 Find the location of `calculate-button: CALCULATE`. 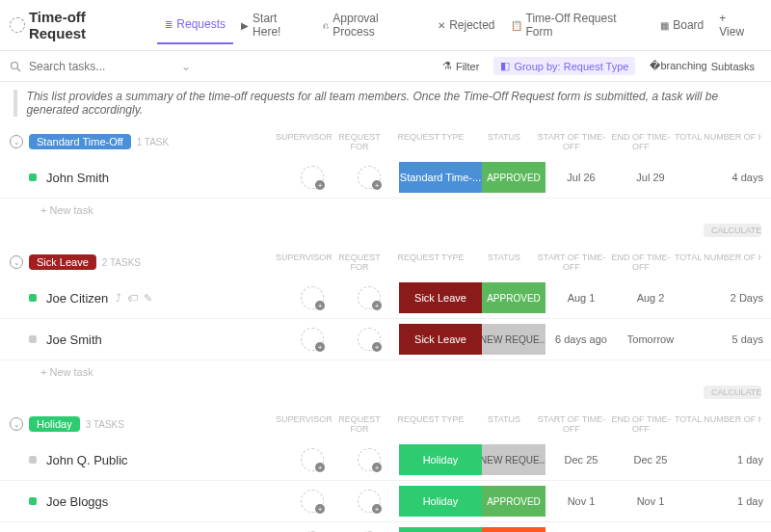

calculate-button: CALCULATE is located at coordinates (732, 230).